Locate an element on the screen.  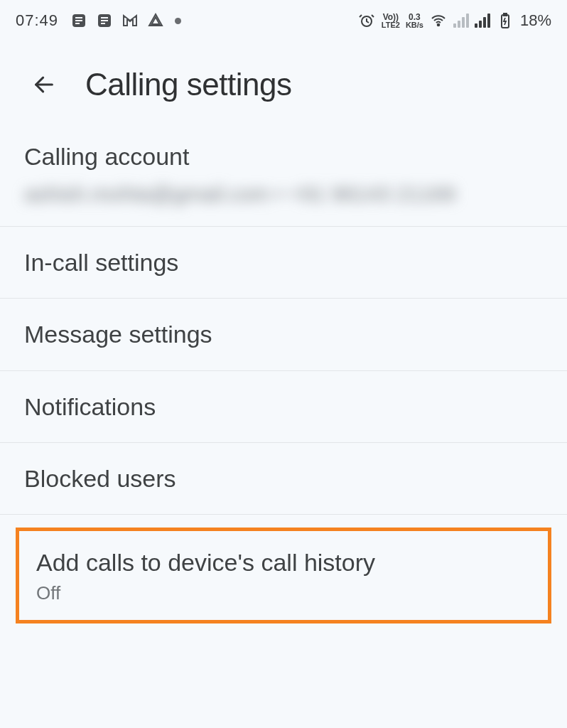
battery-percent: 18% is located at coordinates (536, 21).